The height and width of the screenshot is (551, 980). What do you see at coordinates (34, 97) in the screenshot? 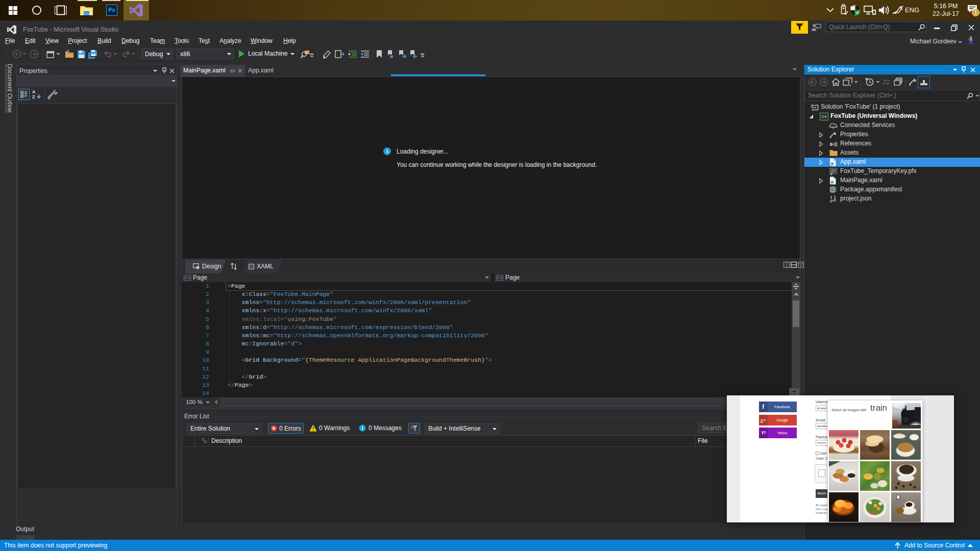
I see `svg-text: Z` at bounding box center [34, 97].